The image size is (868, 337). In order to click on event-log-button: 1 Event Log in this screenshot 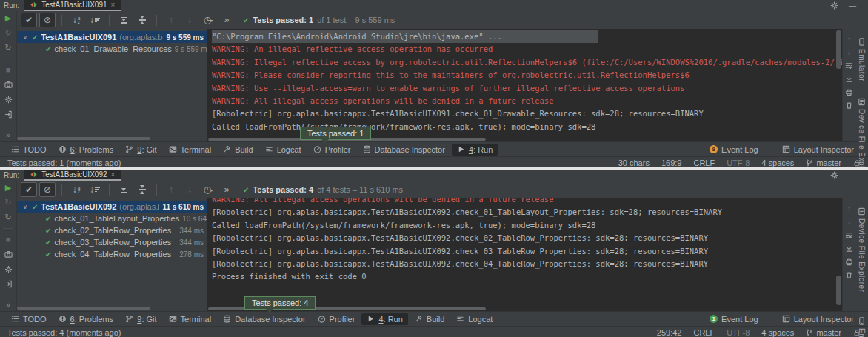, I will do `click(734, 319)`.